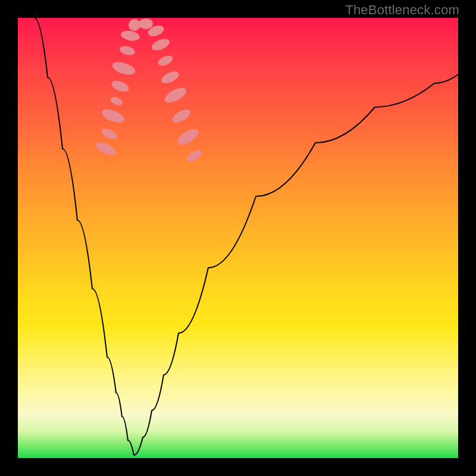 This screenshot has width=476, height=476. I want to click on watermark-text: TheBottleneck.com, so click(402, 10).